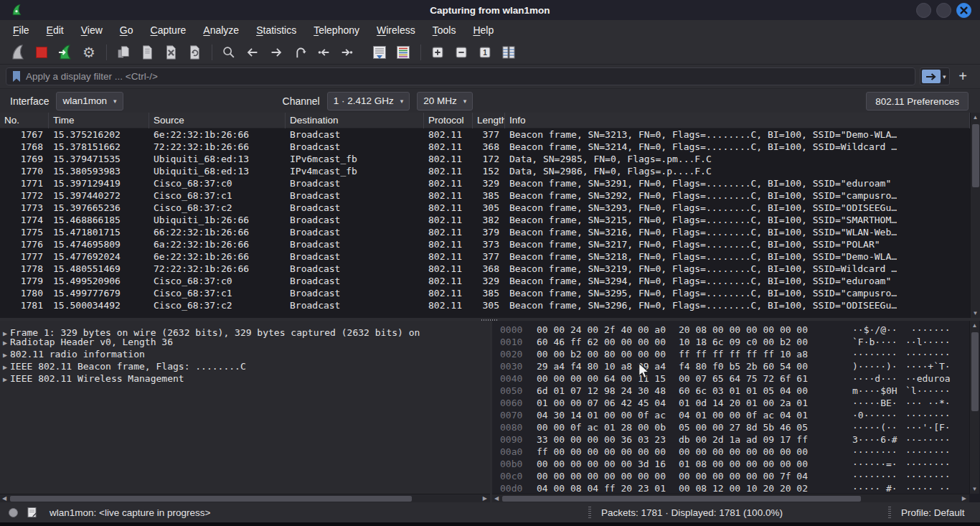 The height and width of the screenshot is (526, 980). I want to click on packet-row-1771: 177115.397129419Cisco_68:37:c0Broadcast8…, so click(485, 184).